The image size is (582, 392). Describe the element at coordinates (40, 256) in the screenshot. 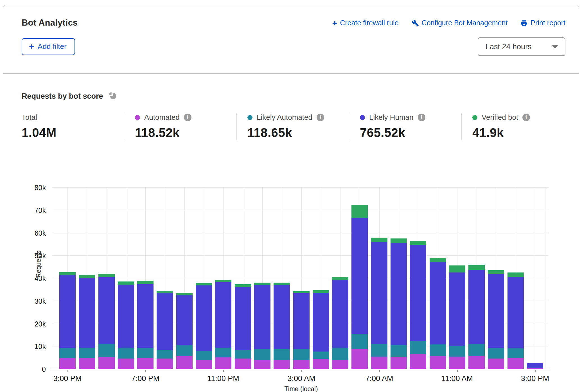

I see `y-tick-label: 50k` at that location.